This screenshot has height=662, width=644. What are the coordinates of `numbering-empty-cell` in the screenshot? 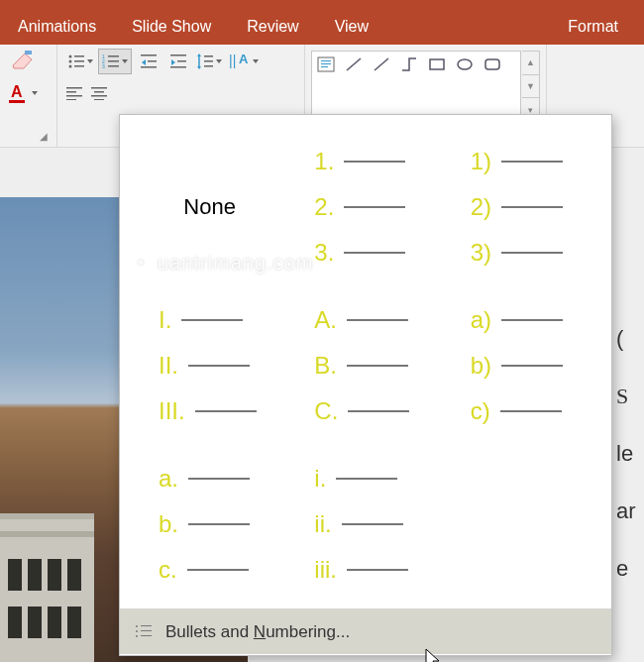 It's located at (521, 524).